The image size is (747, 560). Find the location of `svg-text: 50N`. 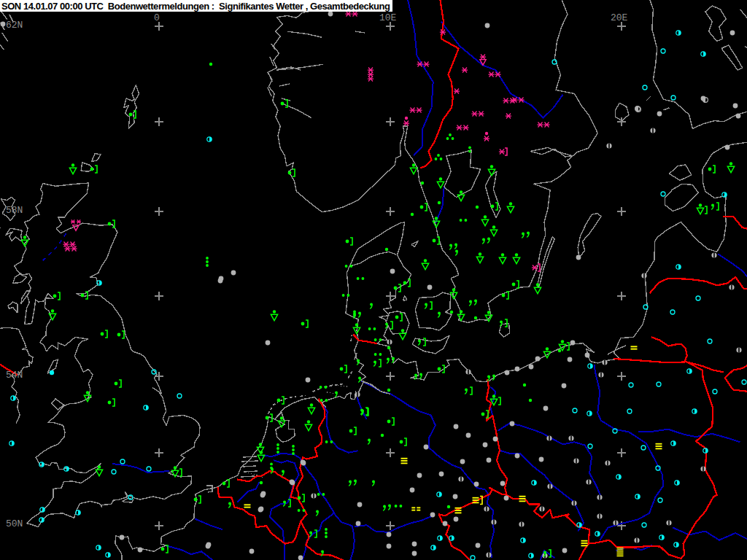

svg-text: 50N is located at coordinates (15, 524).